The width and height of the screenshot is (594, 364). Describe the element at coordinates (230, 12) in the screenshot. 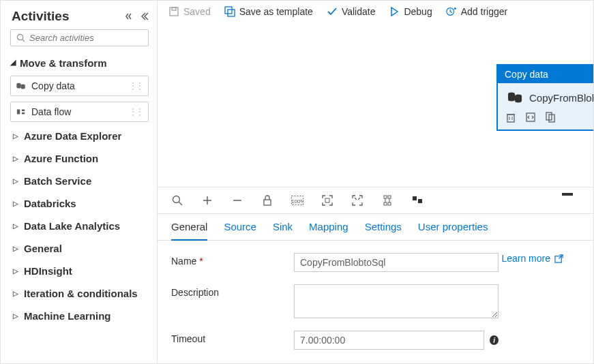

I see `template-icon` at that location.